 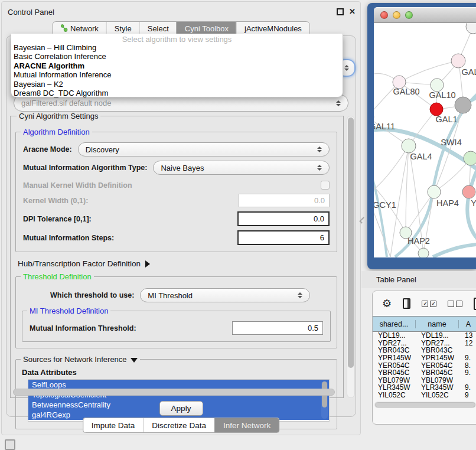 What do you see at coordinates (424, 387) in the screenshot?
I see `table-row: YLR345WYLR345W9.` at bounding box center [424, 387].